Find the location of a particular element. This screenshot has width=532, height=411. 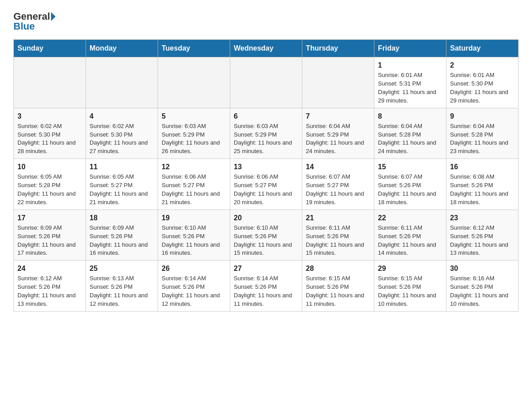

daylight-text: Daylight: 11 hours and 28 minutes. is located at coordinates (50, 147).